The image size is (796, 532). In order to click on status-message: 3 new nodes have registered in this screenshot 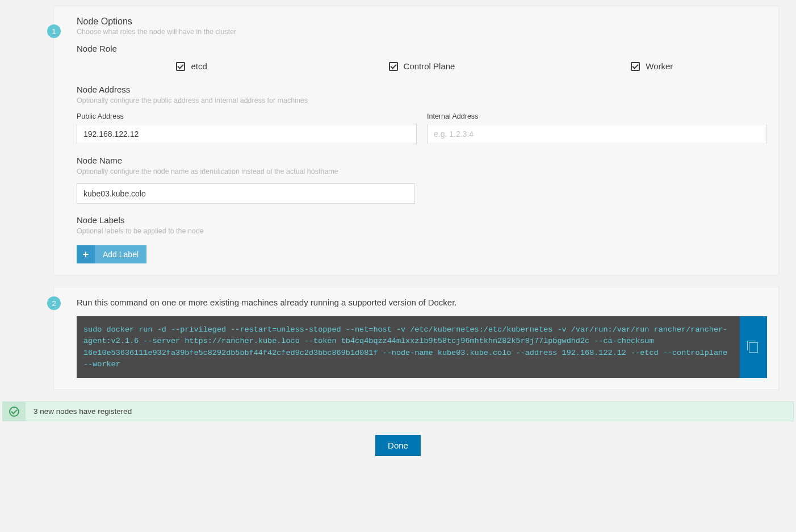, I will do `click(83, 411)`.